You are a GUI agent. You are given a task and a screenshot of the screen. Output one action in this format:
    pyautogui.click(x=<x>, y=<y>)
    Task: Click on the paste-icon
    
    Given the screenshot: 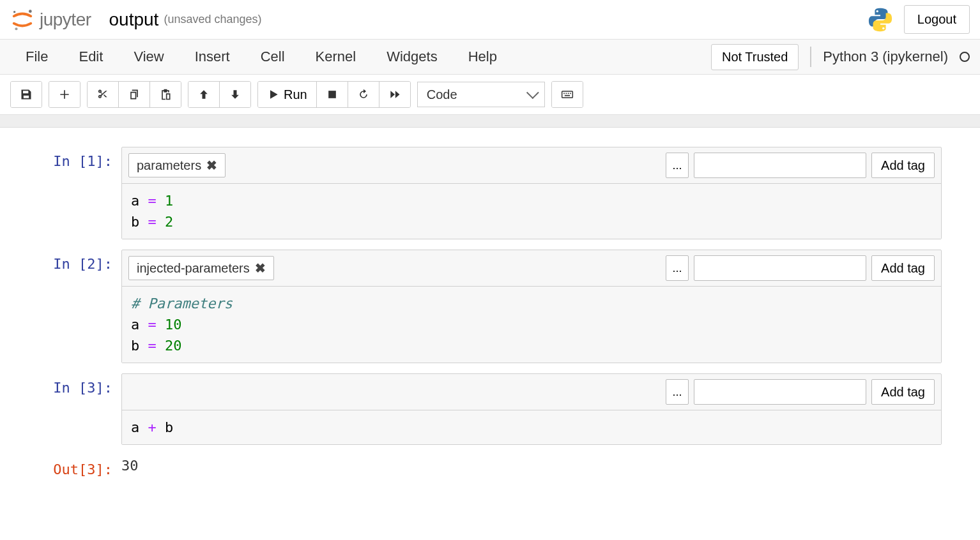 What is the action you would take?
    pyautogui.click(x=165, y=94)
    